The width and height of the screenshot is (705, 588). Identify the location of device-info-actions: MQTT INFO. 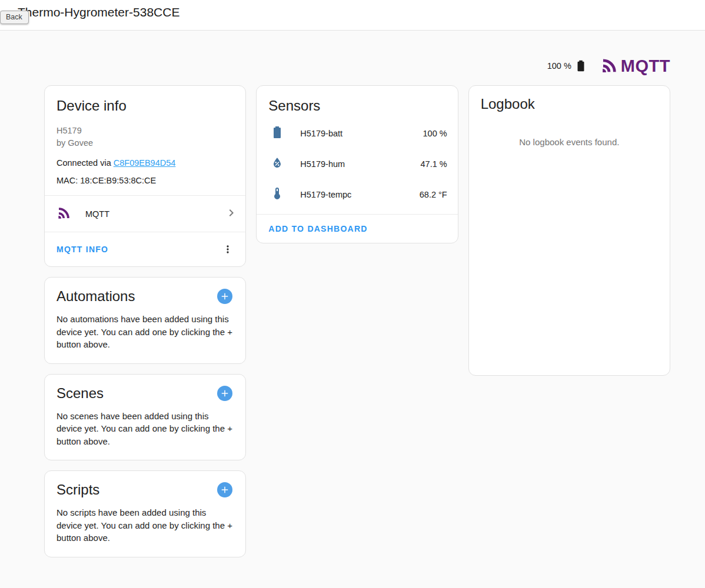
(145, 249).